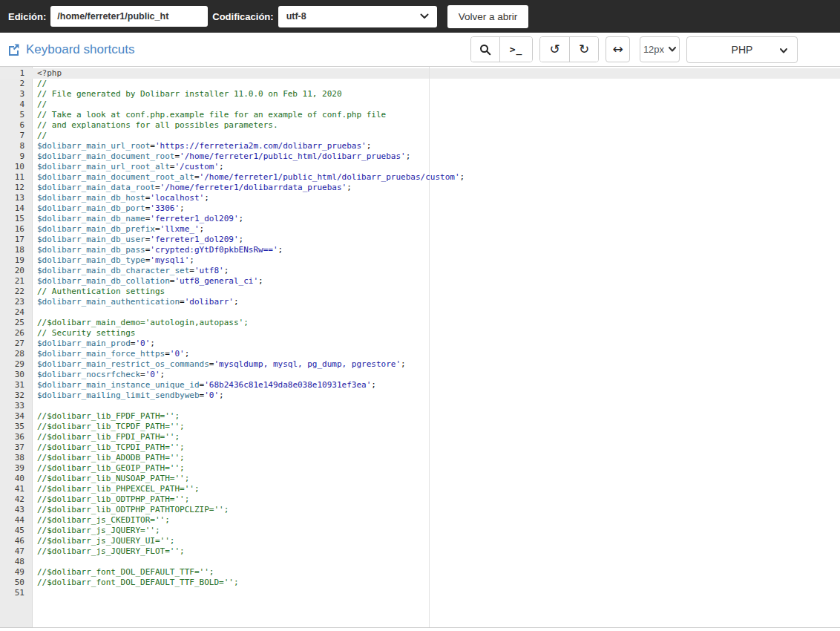 Image resolution: width=840 pixels, height=631 pixels. What do you see at coordinates (71, 50) in the screenshot?
I see `keyboard-shortcuts-link: Keyboard shortcuts` at bounding box center [71, 50].